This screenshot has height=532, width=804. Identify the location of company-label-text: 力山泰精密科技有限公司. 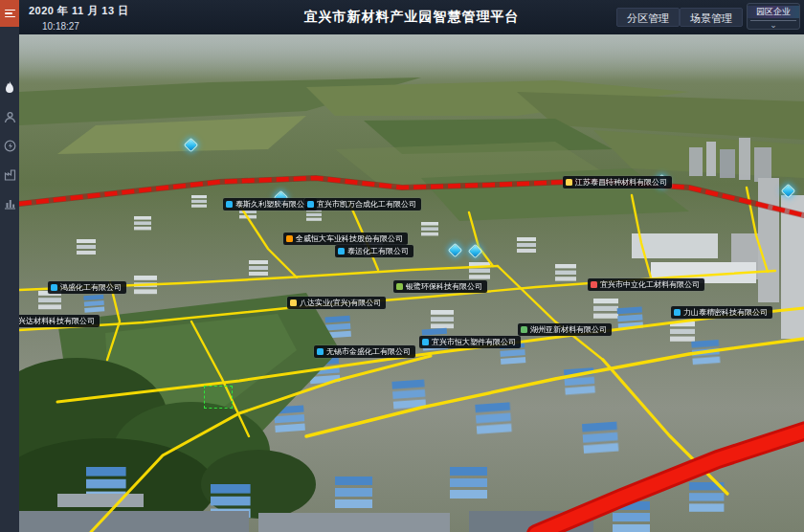
(726, 312).